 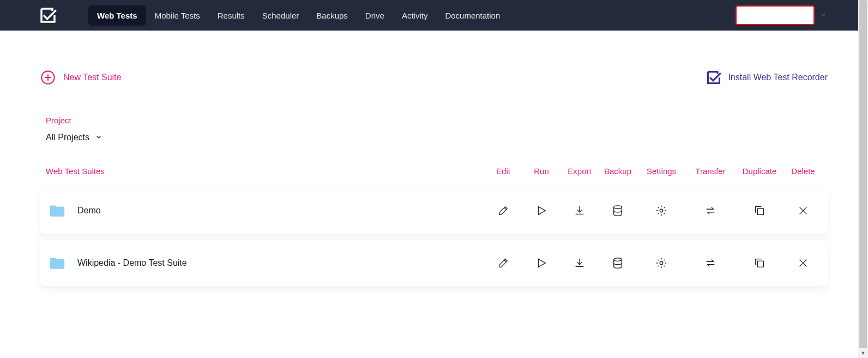 What do you see at coordinates (767, 77) in the screenshot?
I see `install-recorder-button: Install Web Test Recorder` at bounding box center [767, 77].